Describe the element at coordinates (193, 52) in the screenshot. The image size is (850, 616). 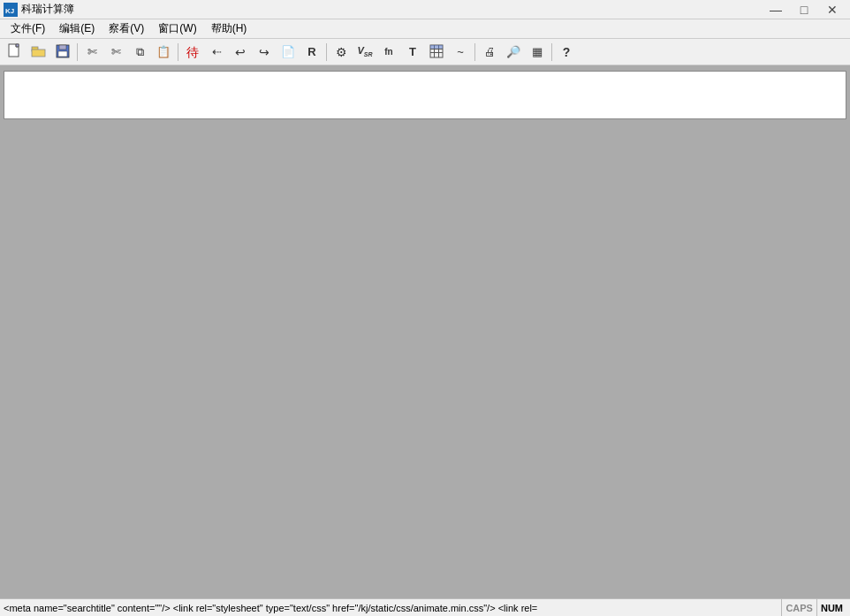
I see `special-icon: 待` at that location.